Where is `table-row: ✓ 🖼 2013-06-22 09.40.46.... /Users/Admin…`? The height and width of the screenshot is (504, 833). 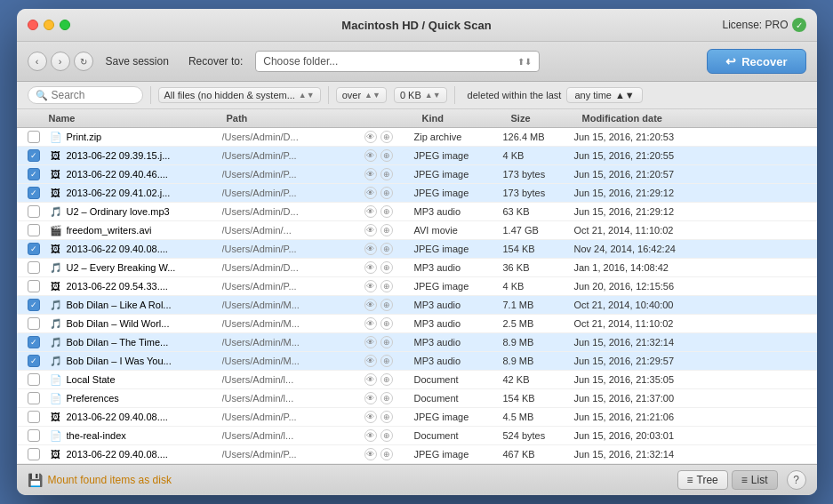 table-row: ✓ 🖼 2013-06-22 09.40.46.... /Users/Admin… is located at coordinates (417, 174).